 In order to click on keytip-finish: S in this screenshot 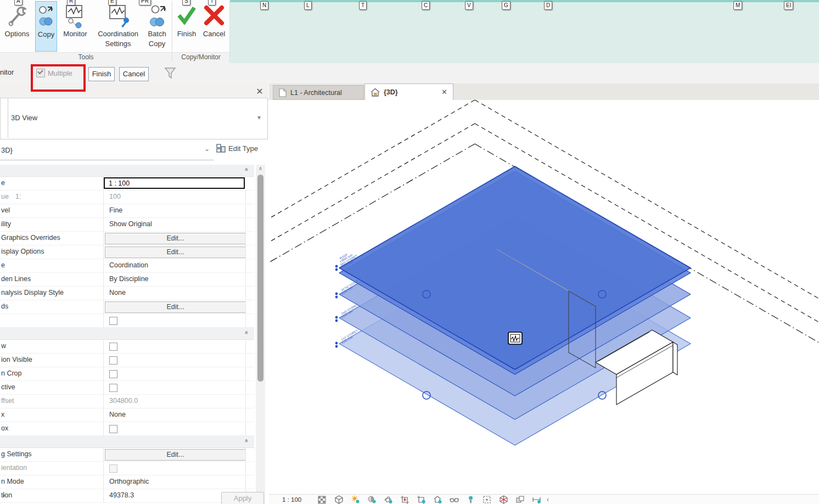, I will do `click(187, 3)`.